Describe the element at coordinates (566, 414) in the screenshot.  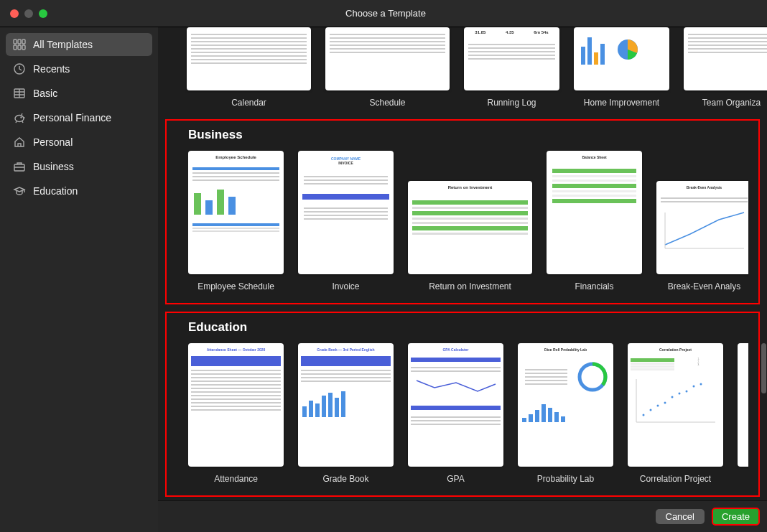
I see `template-probability-lab: Dice Roll Probability Lab Probability La…` at that location.